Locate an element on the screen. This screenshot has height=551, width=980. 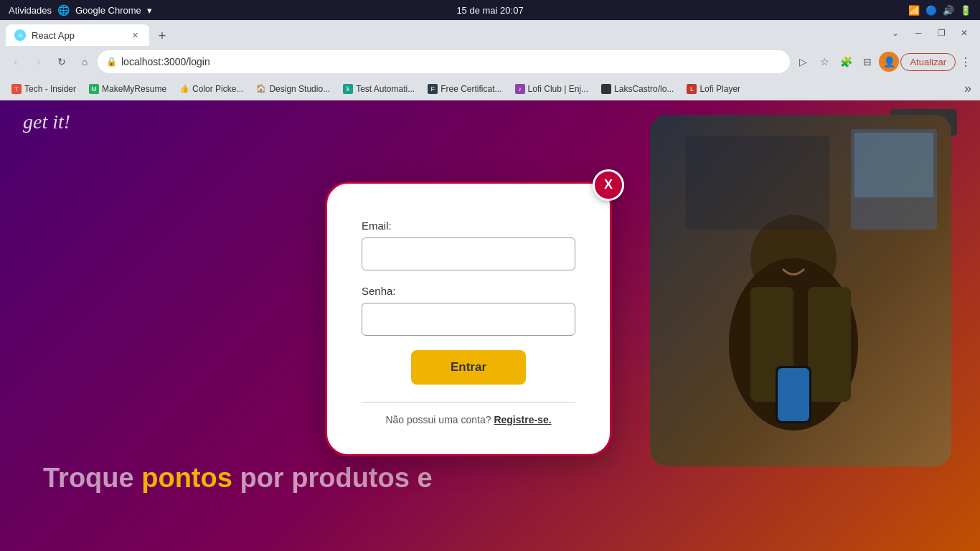
bookmark-icon: 👍 is located at coordinates (184, 89).